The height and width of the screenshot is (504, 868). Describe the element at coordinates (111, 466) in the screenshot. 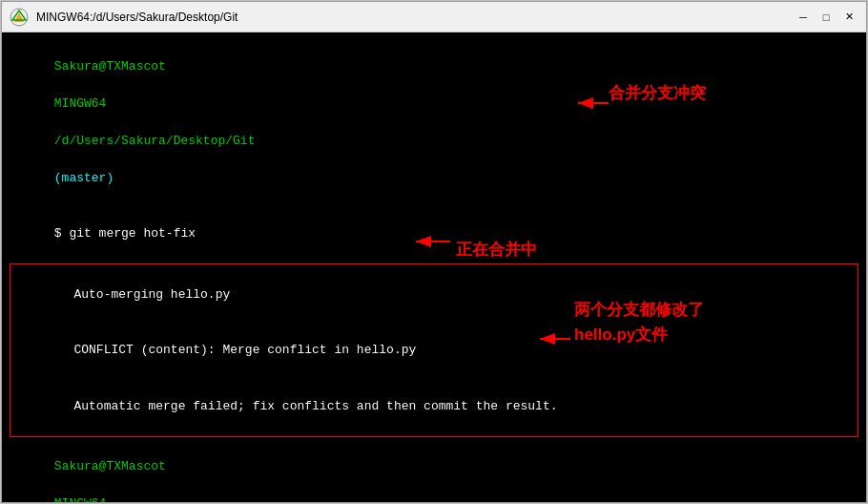

I see `prompt-user-2: Sakura@TXMascot` at that location.